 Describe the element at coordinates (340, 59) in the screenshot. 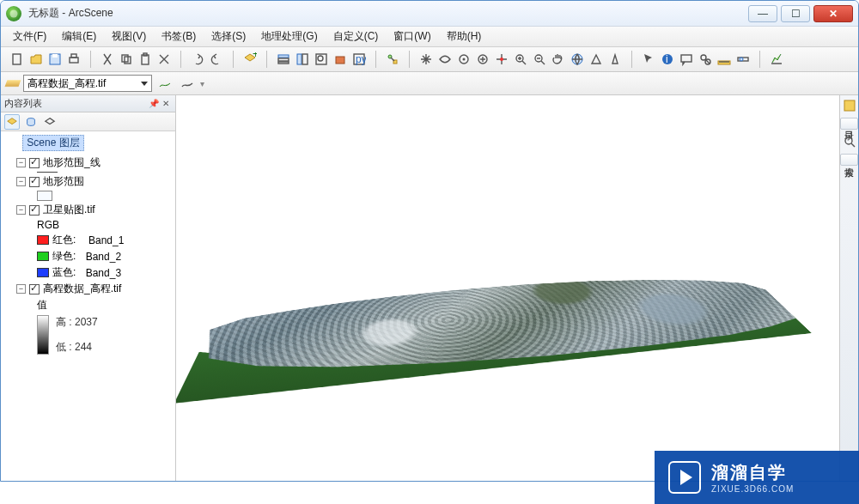

I see `arctoolbox-button` at that location.